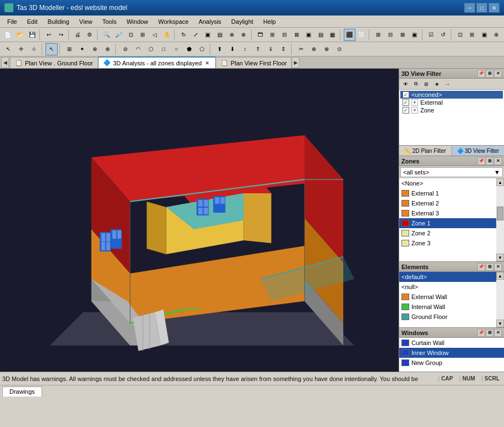 The image size is (504, 427). I want to click on minimize-button: ─, so click(470, 8).